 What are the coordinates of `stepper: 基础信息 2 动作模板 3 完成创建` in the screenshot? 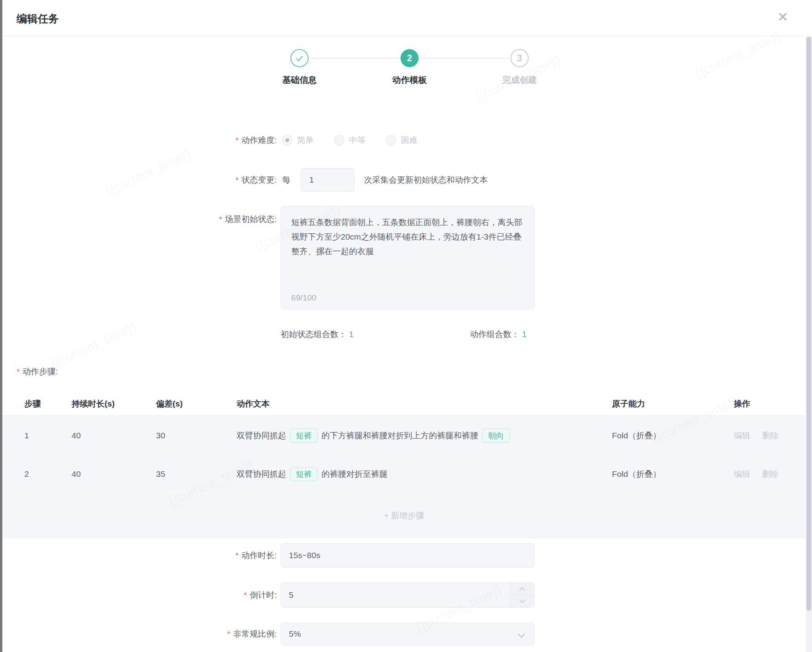 It's located at (404, 68).